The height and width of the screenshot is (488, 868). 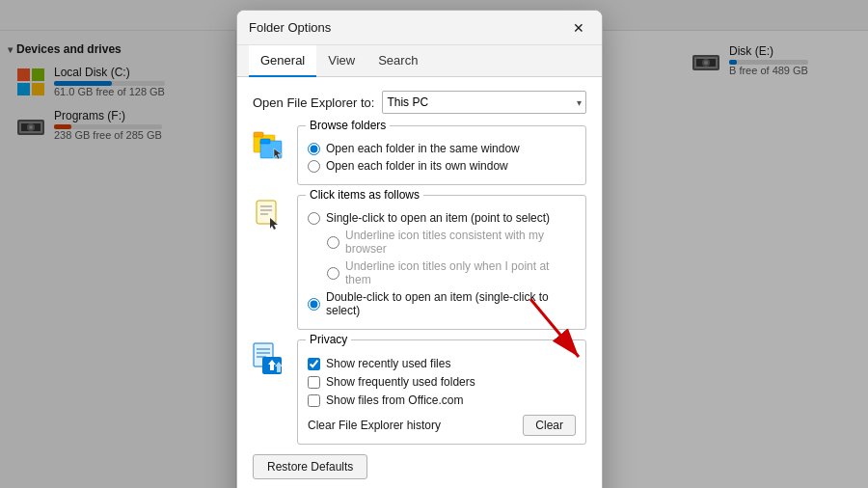 I want to click on click-radio1a-label: Underline icon titles consistent with my…, so click(x=461, y=242).